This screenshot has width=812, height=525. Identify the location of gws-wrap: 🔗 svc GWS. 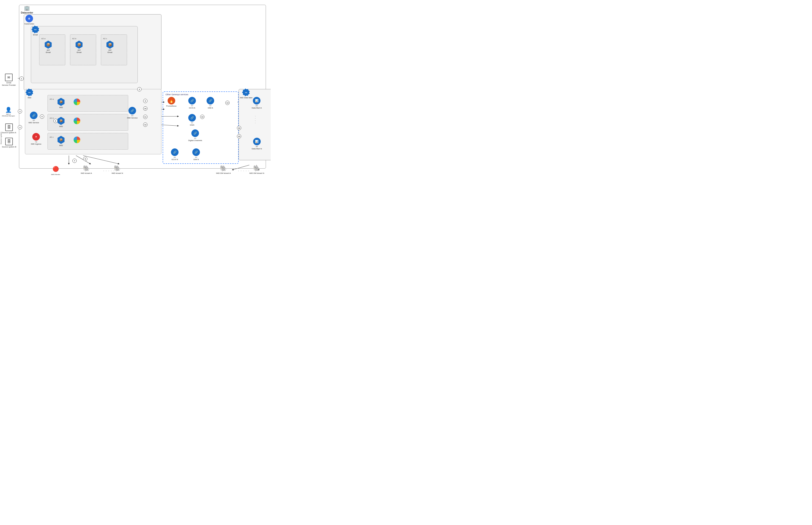
(192, 120).